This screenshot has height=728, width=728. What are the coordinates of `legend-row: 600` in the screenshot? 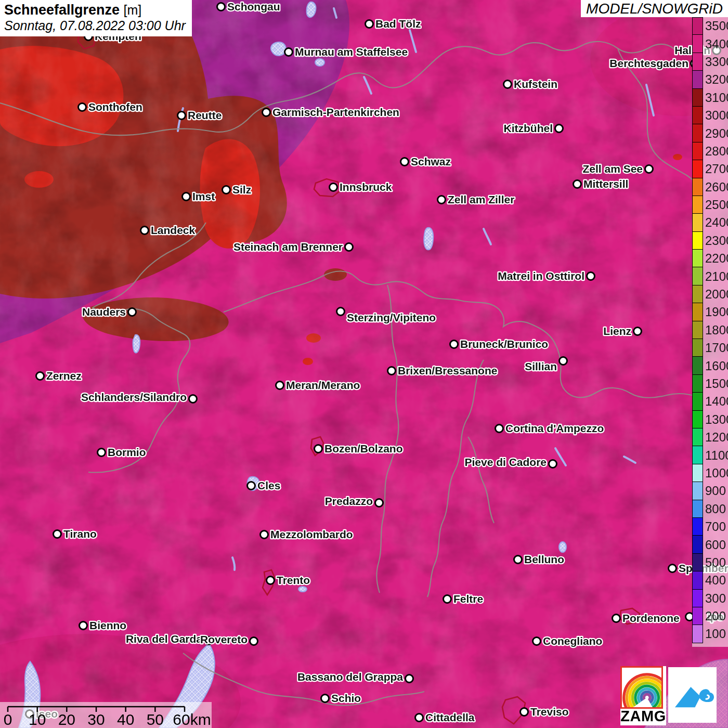 It's located at (710, 544).